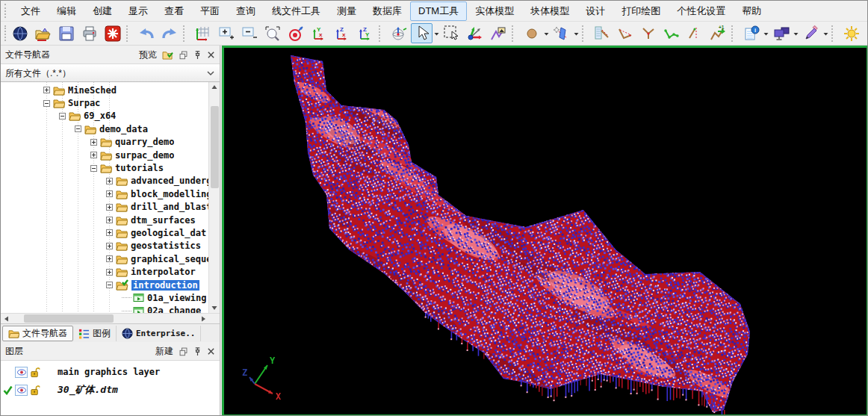  Describe the element at coordinates (550, 11) in the screenshot. I see `menu-item-block-model: 块体模型` at that location.